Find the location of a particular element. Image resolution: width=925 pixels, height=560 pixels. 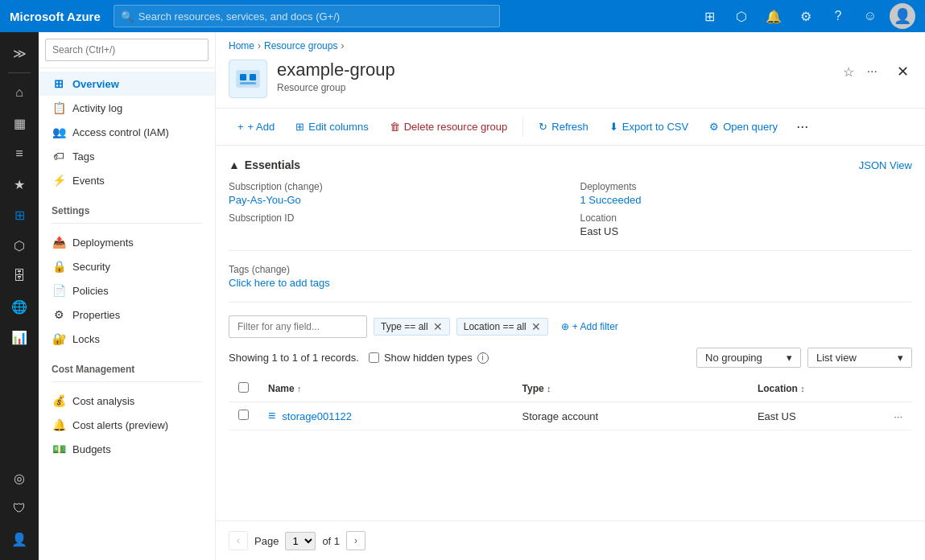

sidebar-iam-label: Access control (IAM) is located at coordinates (121, 132).